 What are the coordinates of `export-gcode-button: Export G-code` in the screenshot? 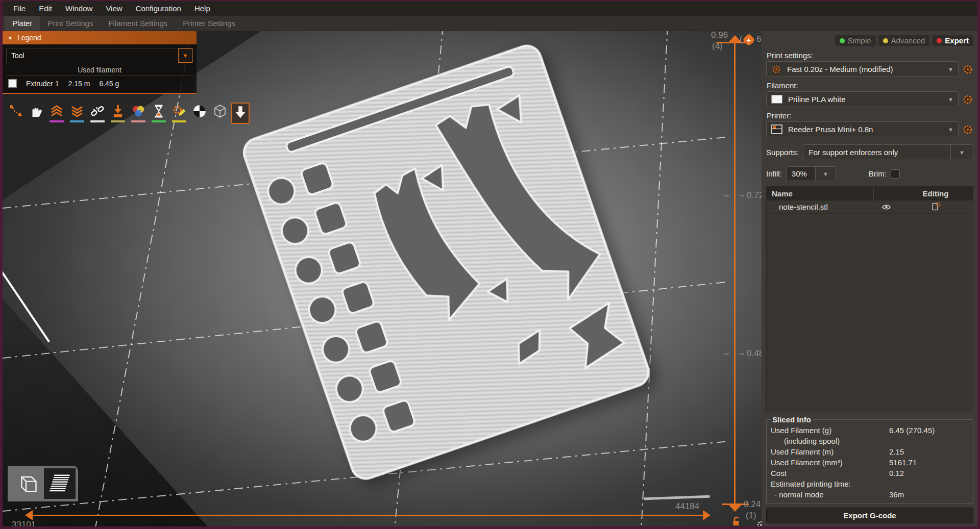 It's located at (870, 515).